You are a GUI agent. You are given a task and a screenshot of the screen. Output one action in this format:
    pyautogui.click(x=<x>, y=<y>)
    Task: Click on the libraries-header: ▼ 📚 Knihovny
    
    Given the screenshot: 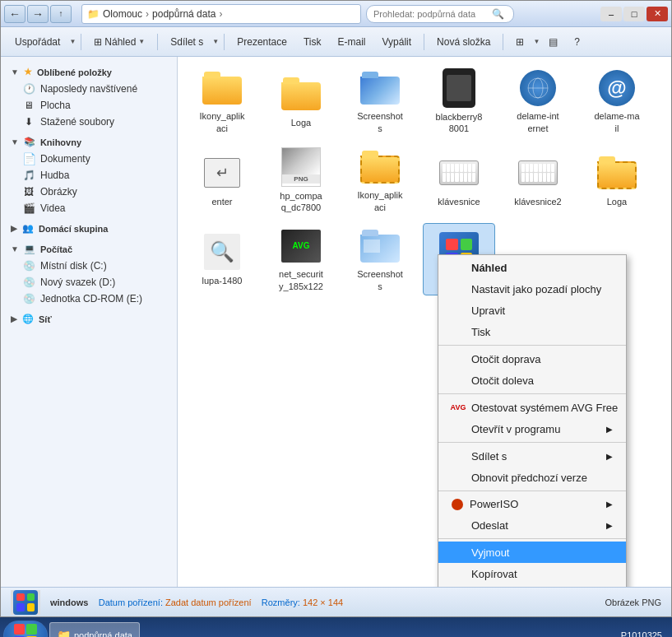 What is the action you would take?
    pyautogui.click(x=89, y=142)
    